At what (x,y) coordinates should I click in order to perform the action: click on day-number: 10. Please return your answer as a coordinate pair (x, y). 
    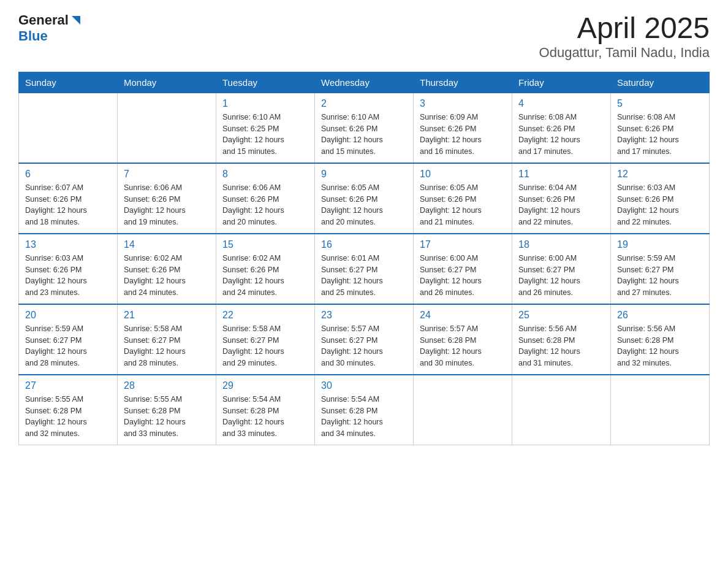
    Looking at the image, I should click on (463, 174).